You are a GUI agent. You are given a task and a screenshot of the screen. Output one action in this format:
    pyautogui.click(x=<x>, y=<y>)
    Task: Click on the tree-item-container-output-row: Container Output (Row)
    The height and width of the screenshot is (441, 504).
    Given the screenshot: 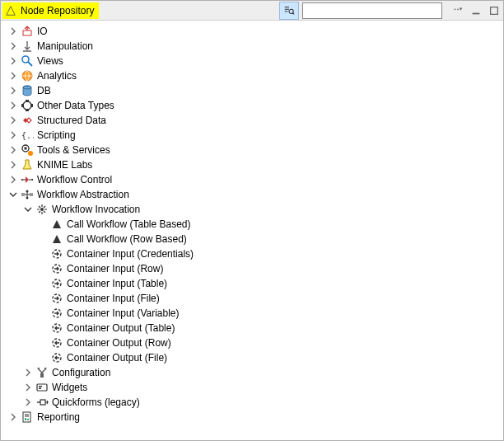 What is the action you would take?
    pyautogui.click(x=252, y=343)
    